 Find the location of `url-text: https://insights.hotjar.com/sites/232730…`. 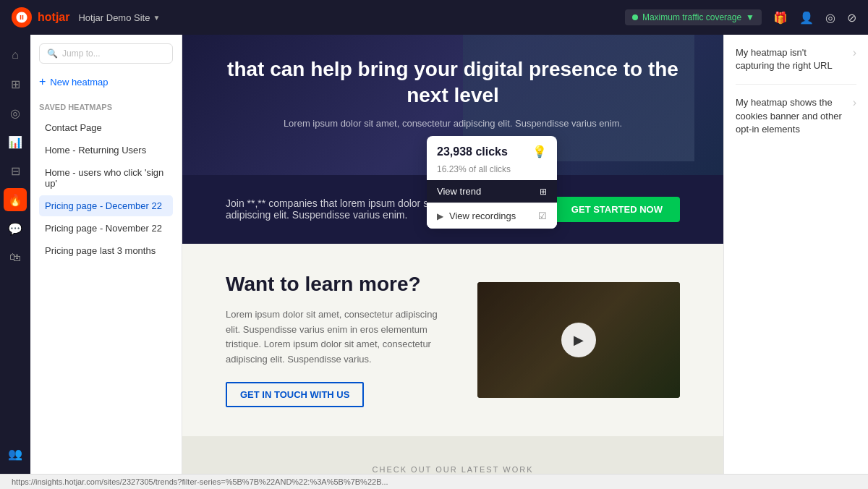

url-text: https://insights.hotjar.com/sites/232730… is located at coordinates (200, 482).